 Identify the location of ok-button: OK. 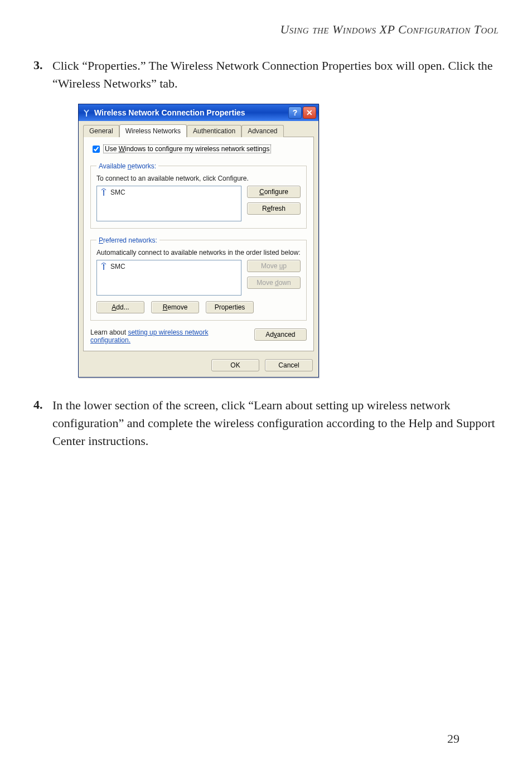
(235, 365).